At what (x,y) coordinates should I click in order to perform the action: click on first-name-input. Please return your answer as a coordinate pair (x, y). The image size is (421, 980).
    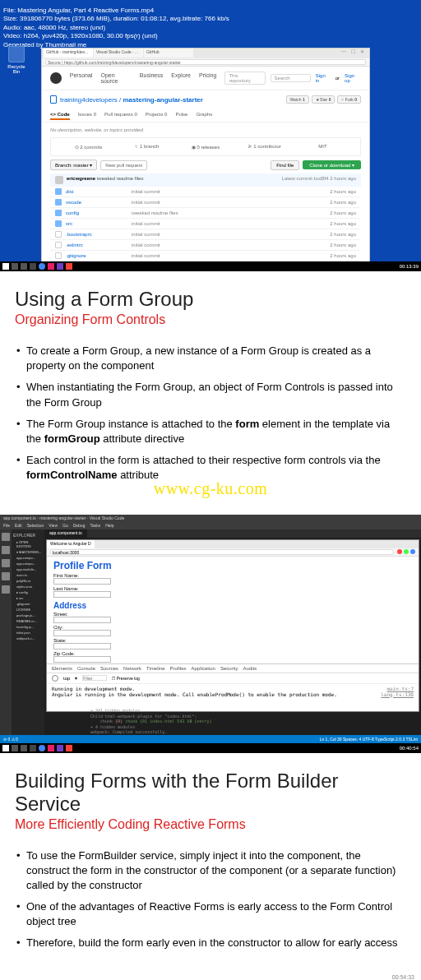
    Looking at the image, I should click on (82, 581).